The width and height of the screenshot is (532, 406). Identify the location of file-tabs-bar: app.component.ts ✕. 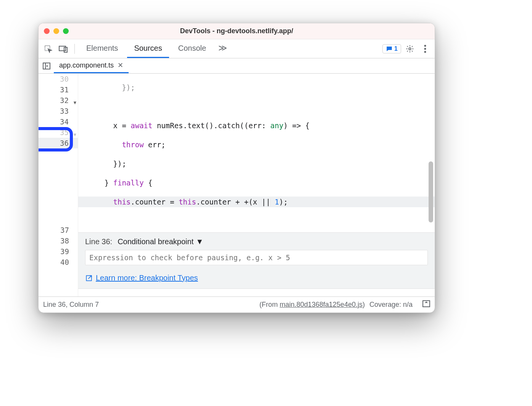
(237, 66).